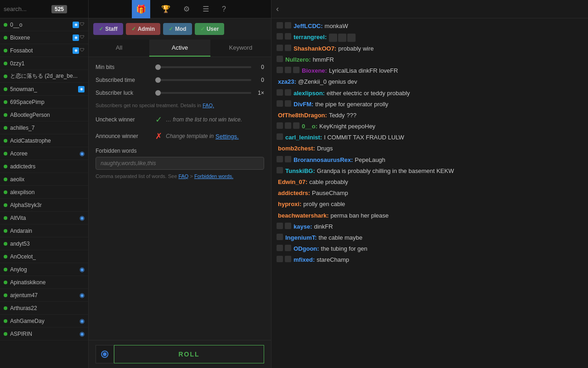 The height and width of the screenshot is (368, 588). What do you see at coordinates (203, 93) in the screenshot?
I see `subscriber-luck-slider` at bounding box center [203, 93].